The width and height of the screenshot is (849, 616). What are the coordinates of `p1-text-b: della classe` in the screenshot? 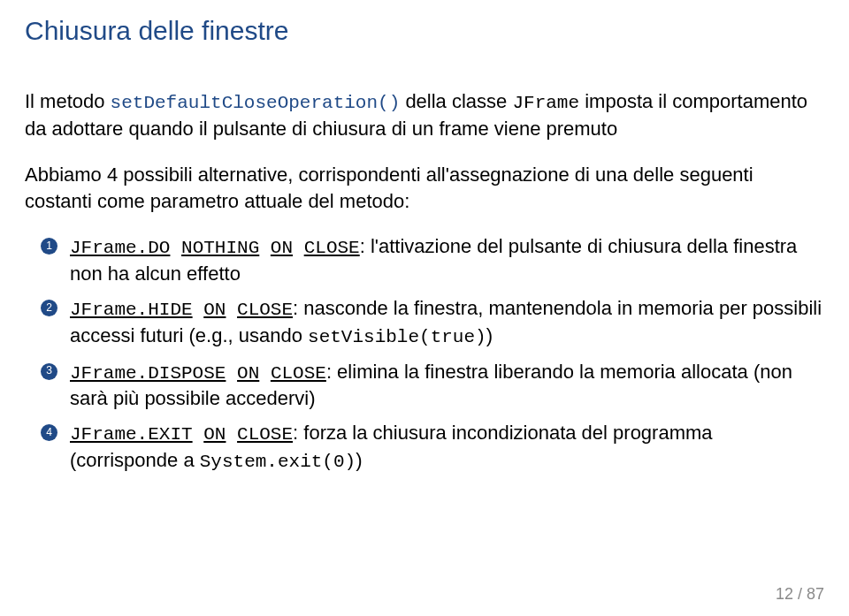 It's located at (456, 101).